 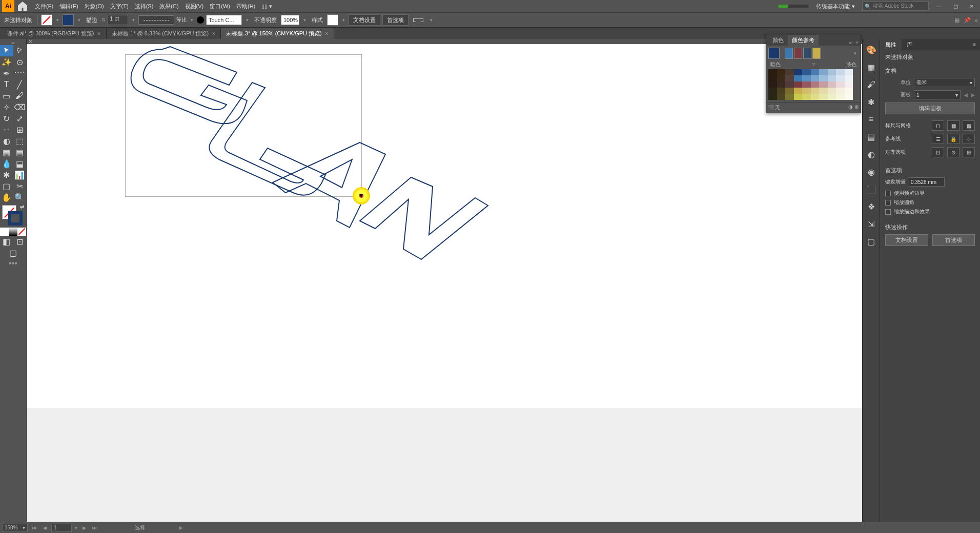 I want to click on document-tab: 未标题-1* @ 8.33% (CMYK/GPU 预览) ×, so click(x=164, y=34).